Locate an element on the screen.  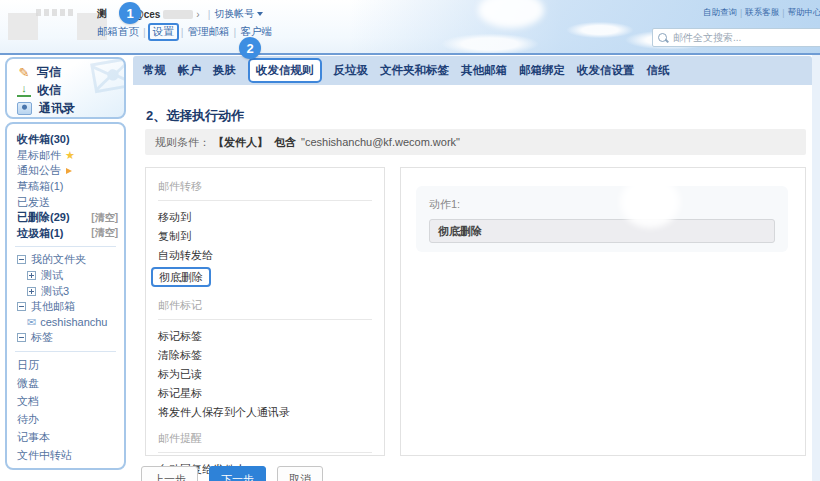
action-clear-label: 清除标签 is located at coordinates (265, 356).